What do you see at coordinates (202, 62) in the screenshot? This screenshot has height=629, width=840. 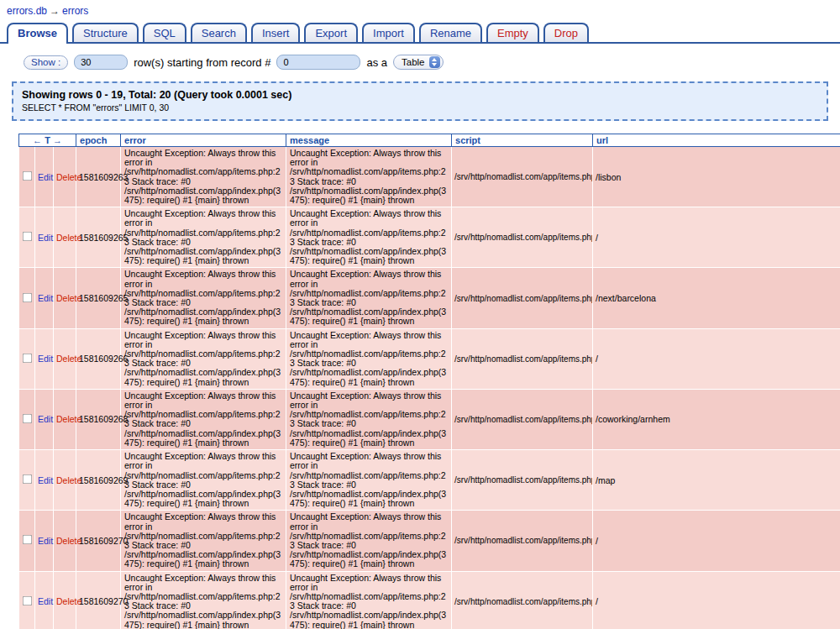 I see `rows-text-label: row(s) starting from record #` at bounding box center [202, 62].